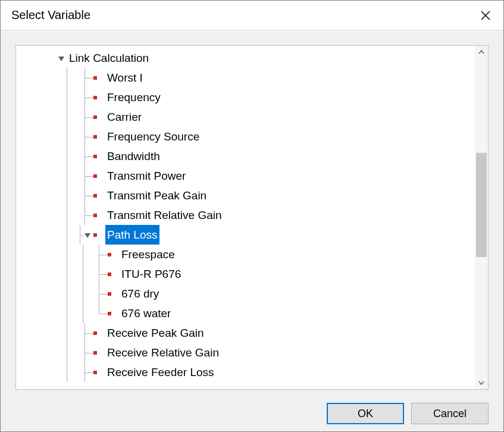 The width and height of the screenshot is (504, 432). Describe the element at coordinates (450, 414) in the screenshot. I see `cancel-button: Cancel` at that location.